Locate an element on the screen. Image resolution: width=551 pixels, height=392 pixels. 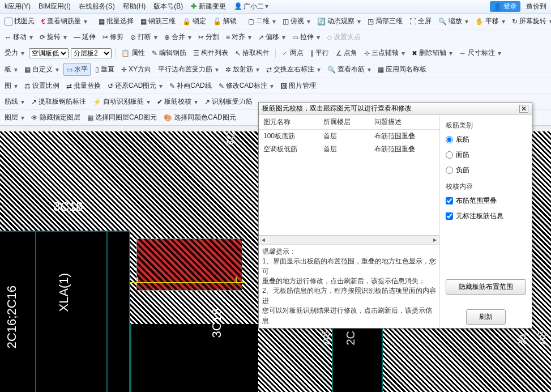
issue-table: 图元名称 所属楼层 问题描述 100板底筋首层布筋范围重叠 空调板低筋首层布筋范… is located at coordinates (349, 135).